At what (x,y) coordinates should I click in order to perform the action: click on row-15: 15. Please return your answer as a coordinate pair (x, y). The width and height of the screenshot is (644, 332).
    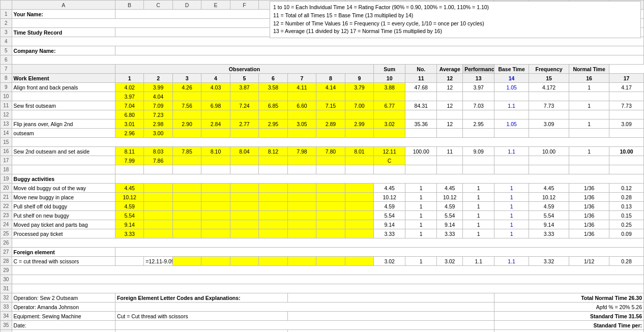
    Looking at the image, I should click on (323, 142).